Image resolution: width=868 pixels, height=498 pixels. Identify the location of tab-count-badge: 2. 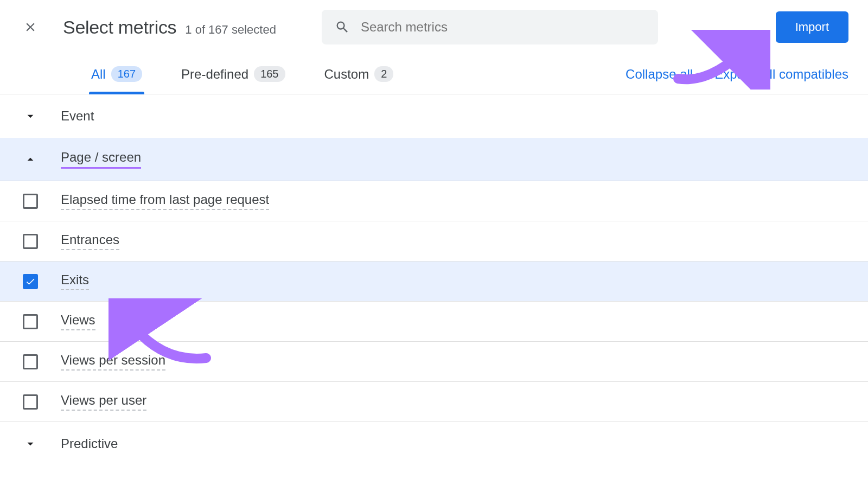
(384, 74).